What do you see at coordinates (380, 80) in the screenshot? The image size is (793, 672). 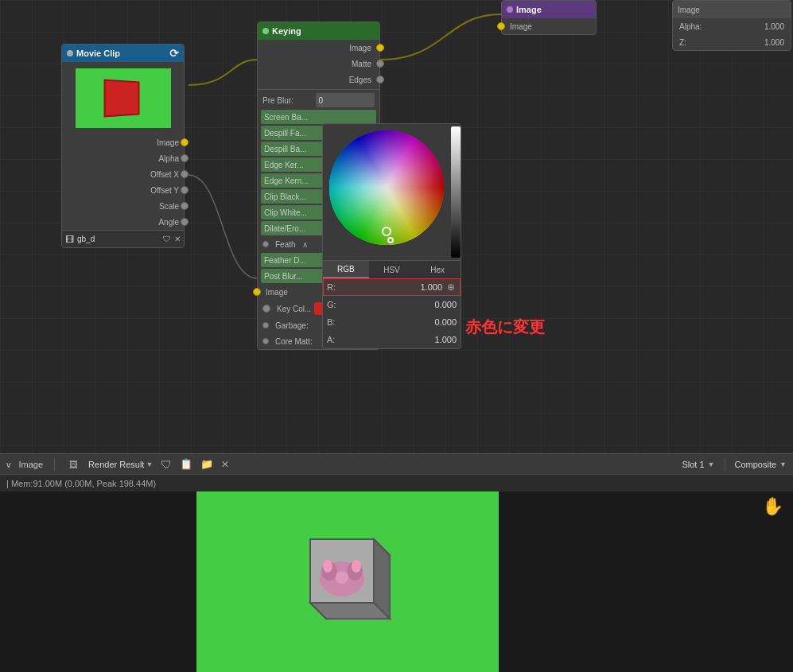 I see `keying-out-edges-dot` at bounding box center [380, 80].